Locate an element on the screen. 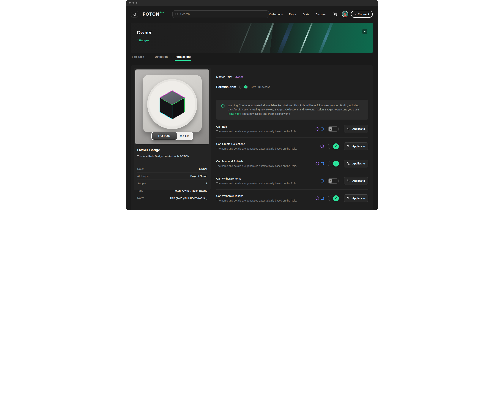 The width and height of the screenshot is (504, 420). window-zoom-dot is located at coordinates (137, 3).